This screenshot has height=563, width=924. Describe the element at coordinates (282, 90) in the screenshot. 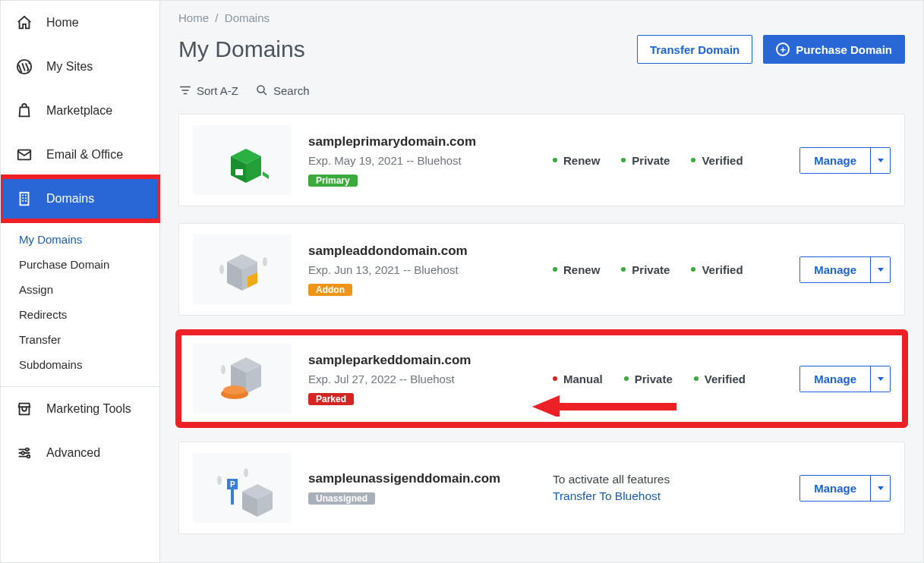

I see `search-button: Search` at that location.